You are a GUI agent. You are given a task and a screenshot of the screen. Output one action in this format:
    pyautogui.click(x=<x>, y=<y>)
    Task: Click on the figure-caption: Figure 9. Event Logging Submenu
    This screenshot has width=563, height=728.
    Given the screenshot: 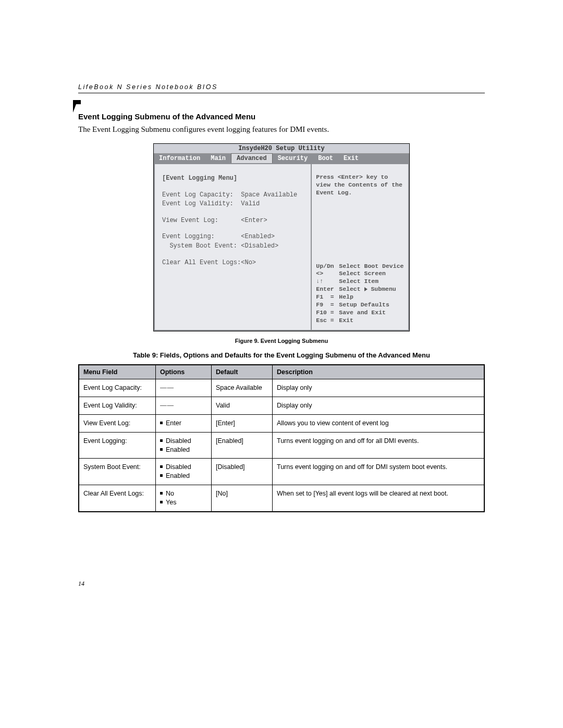 What is the action you would take?
    pyautogui.click(x=282, y=341)
    